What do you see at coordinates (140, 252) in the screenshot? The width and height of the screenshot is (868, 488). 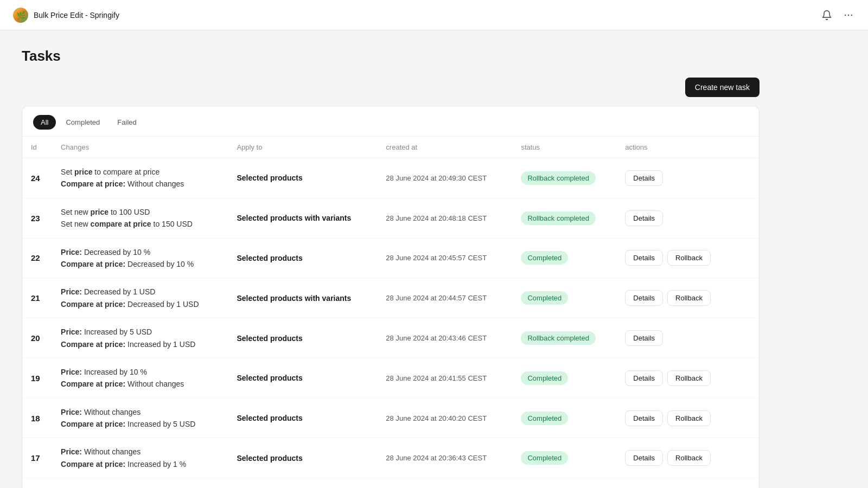 I see `change-line: Price: Decreased by 10 %` at bounding box center [140, 252].